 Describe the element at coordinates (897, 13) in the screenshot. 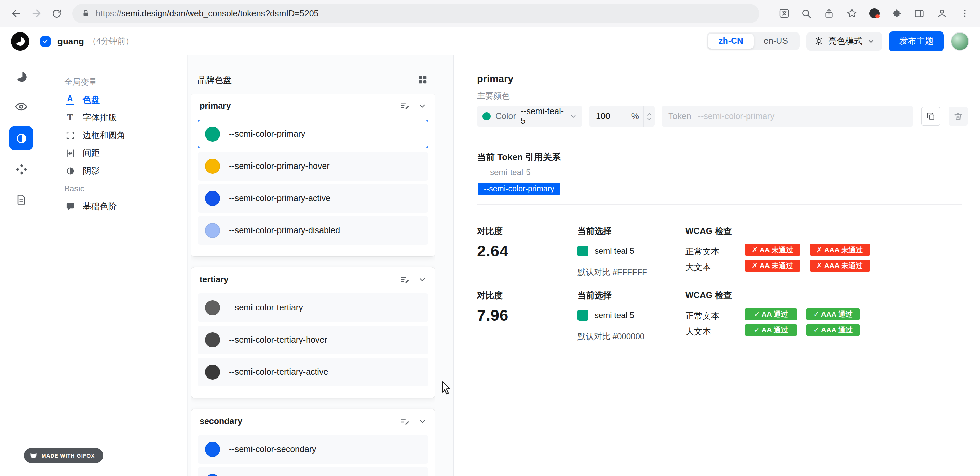

I see `extensions-puzzle-icon` at that location.